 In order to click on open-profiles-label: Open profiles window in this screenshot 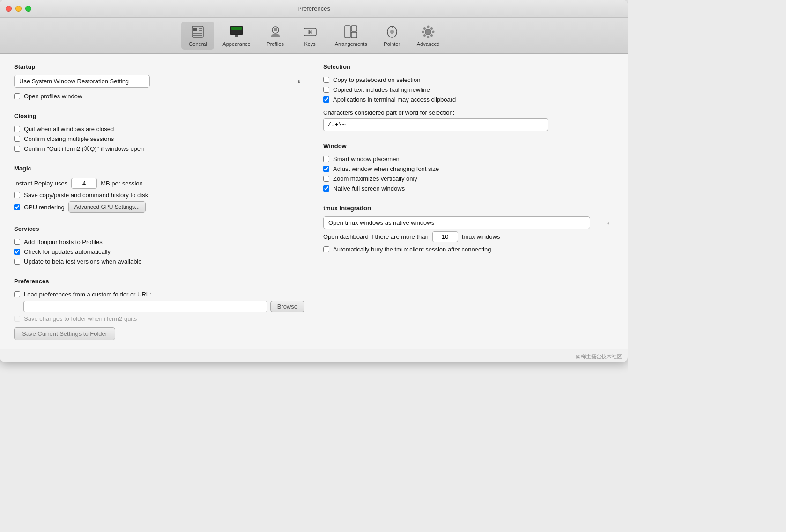, I will do `click(53, 96)`.